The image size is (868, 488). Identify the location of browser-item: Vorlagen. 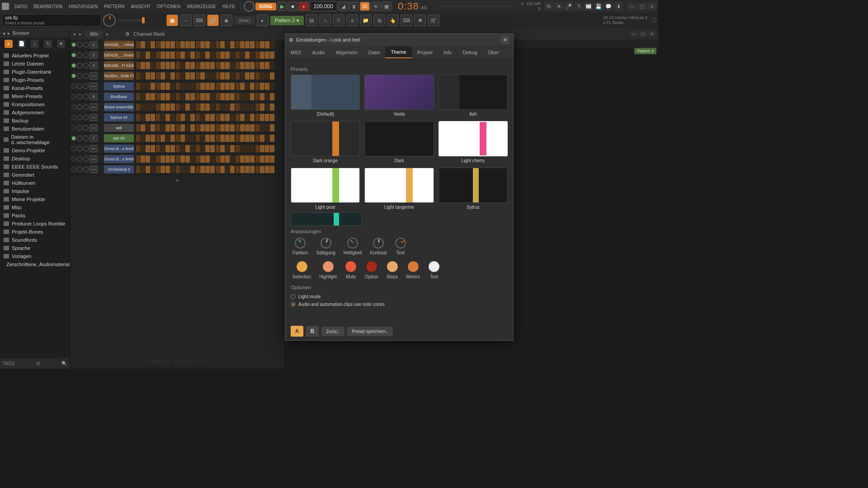
(35, 256).